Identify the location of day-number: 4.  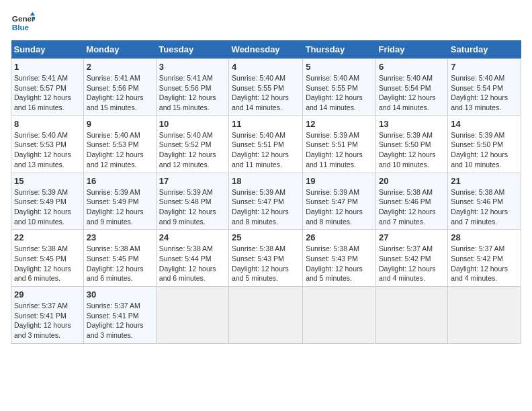
(266, 67).